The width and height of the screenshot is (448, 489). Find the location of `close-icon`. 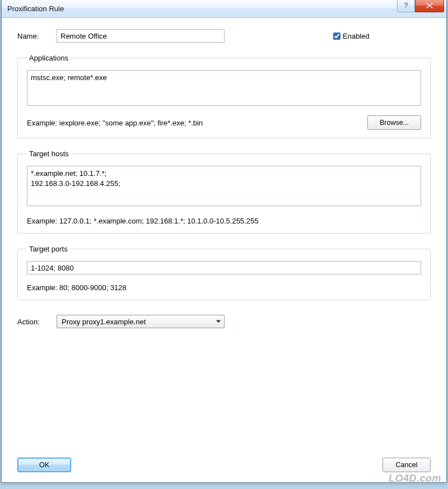

close-icon is located at coordinates (430, 6).